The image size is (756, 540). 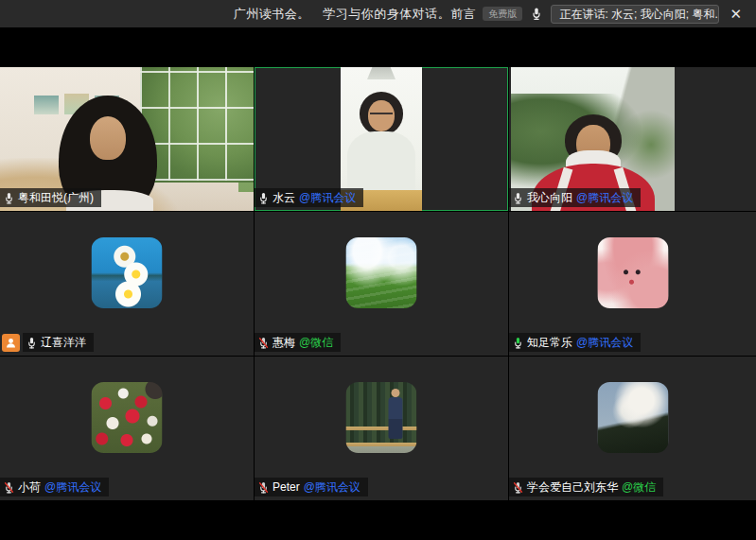 What do you see at coordinates (550, 198) in the screenshot?
I see `participant-name: 我心向阳` at bounding box center [550, 198].